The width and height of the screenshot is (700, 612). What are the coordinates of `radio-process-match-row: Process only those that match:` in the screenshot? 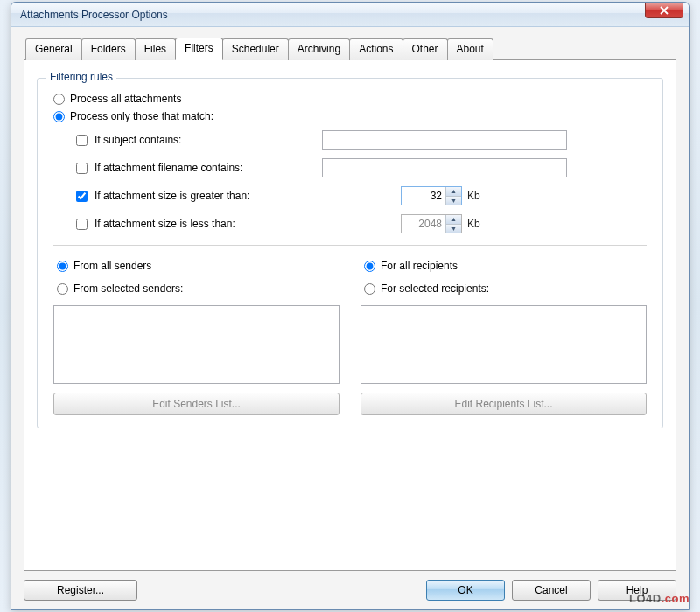 It's located at (352, 116).